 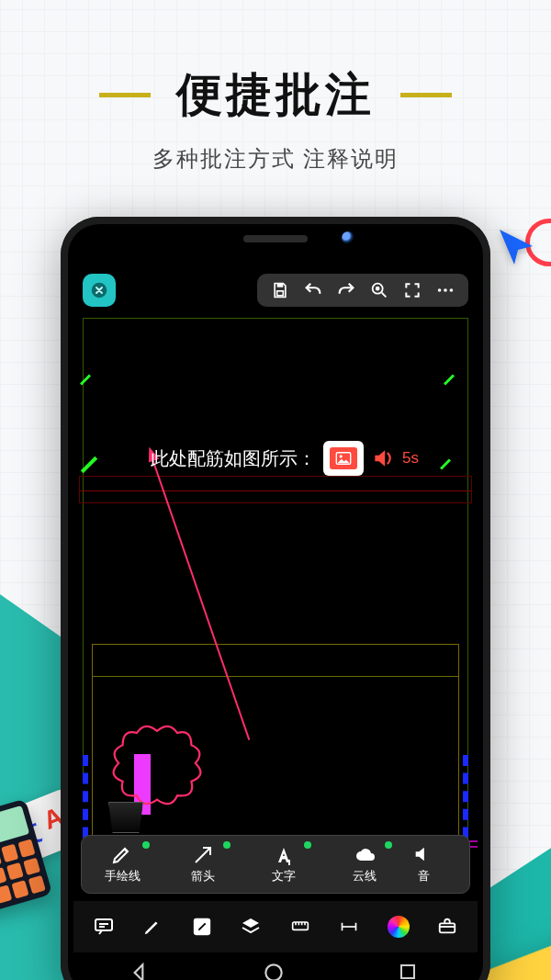 What do you see at coordinates (276, 159) in the screenshot?
I see `hero-subtitle: 多种批注方式 注释说明` at bounding box center [276, 159].